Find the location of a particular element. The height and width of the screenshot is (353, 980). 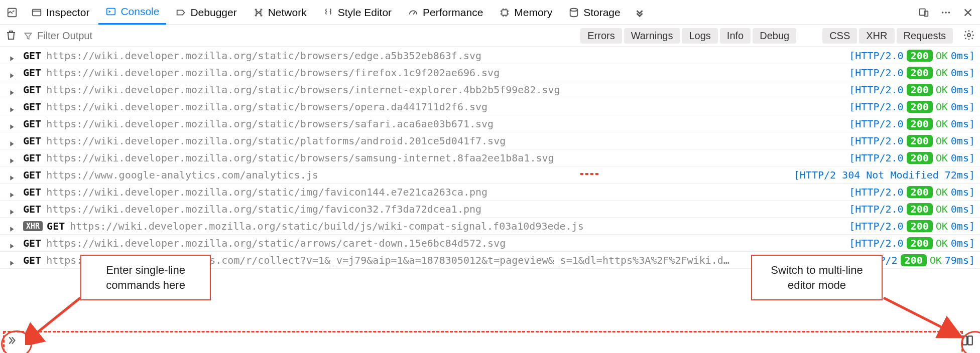

annotation-arrow-left is located at coordinates (55, 320).